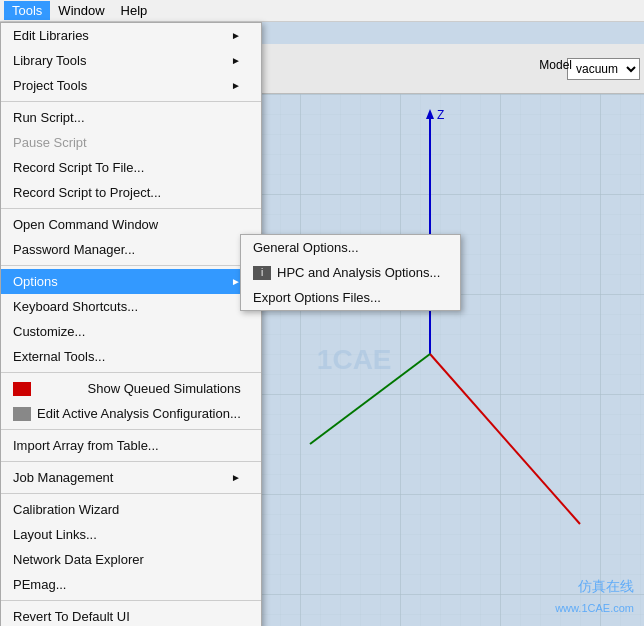 Image resolution: width=644 pixels, height=626 pixels. I want to click on analysis-icon, so click(22, 414).